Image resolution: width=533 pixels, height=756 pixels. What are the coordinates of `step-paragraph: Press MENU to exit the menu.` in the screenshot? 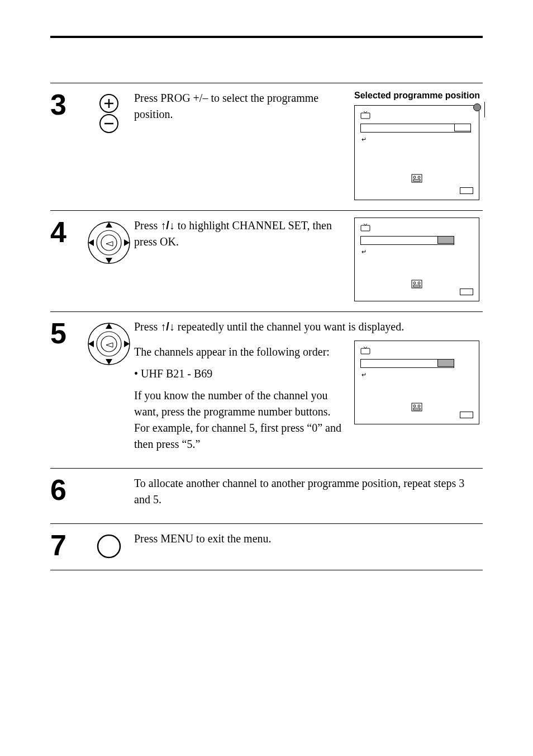 It's located at (308, 539).